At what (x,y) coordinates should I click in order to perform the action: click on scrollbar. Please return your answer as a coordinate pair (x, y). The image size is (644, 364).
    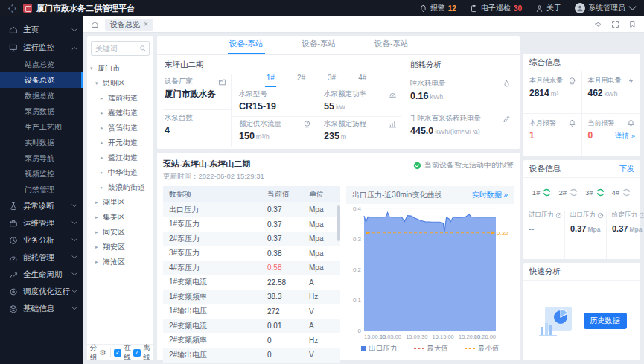
    Looking at the image, I should click on (339, 223).